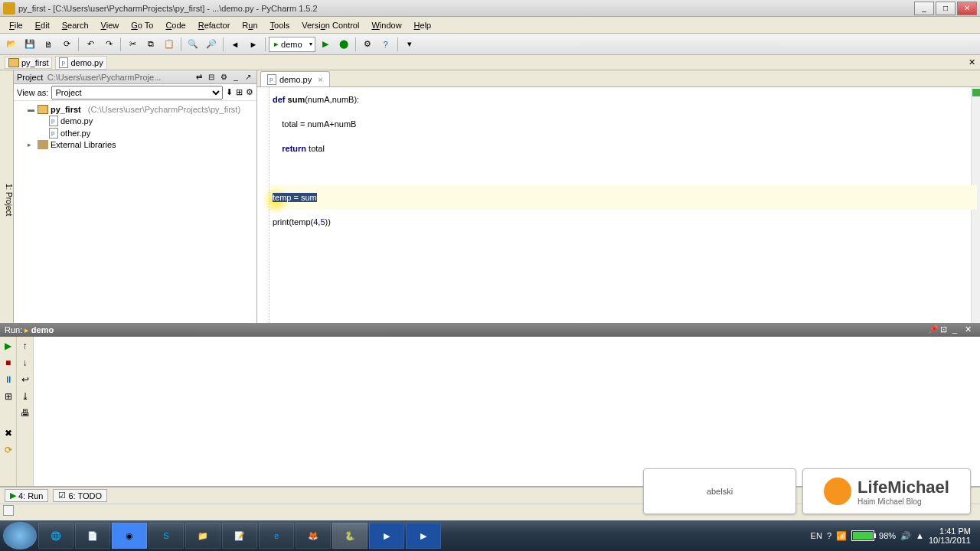 The image size is (980, 551). What do you see at coordinates (331, 25) in the screenshot?
I see `menu-vcs: Version Control` at bounding box center [331, 25].